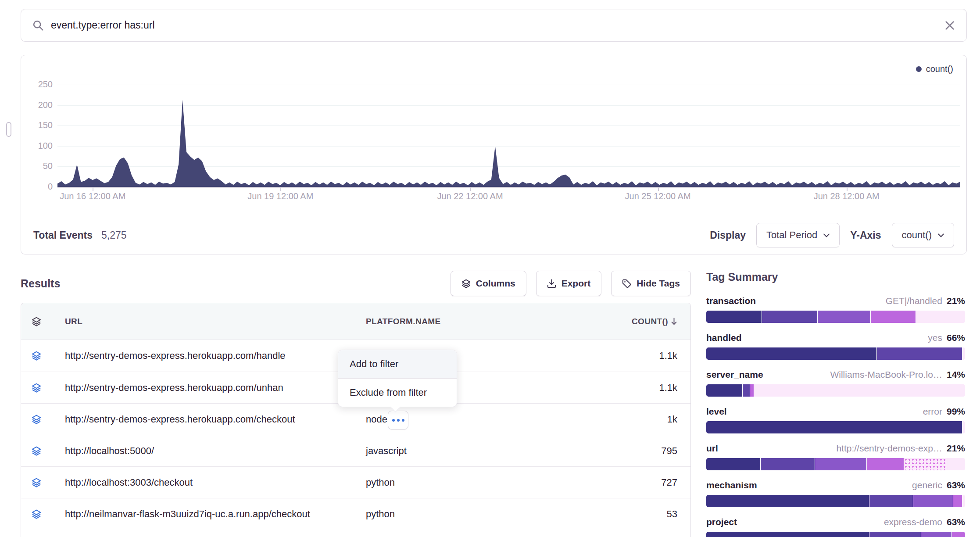 This screenshot has width=980, height=537. What do you see at coordinates (356, 482) in the screenshot?
I see `table-row: http://localhost:3003/checkout python 72…` at bounding box center [356, 482].